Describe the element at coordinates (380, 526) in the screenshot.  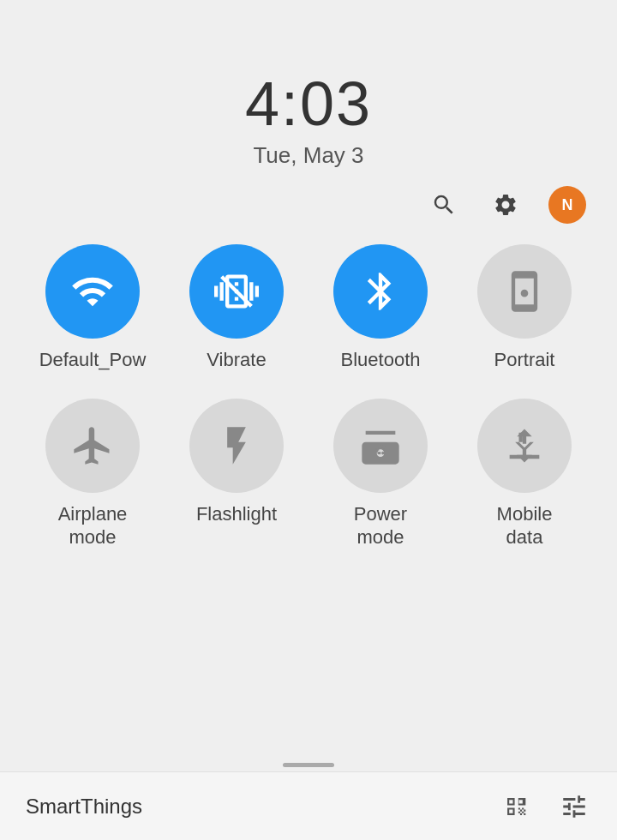
I see `powermode-label: Power mode` at that location.